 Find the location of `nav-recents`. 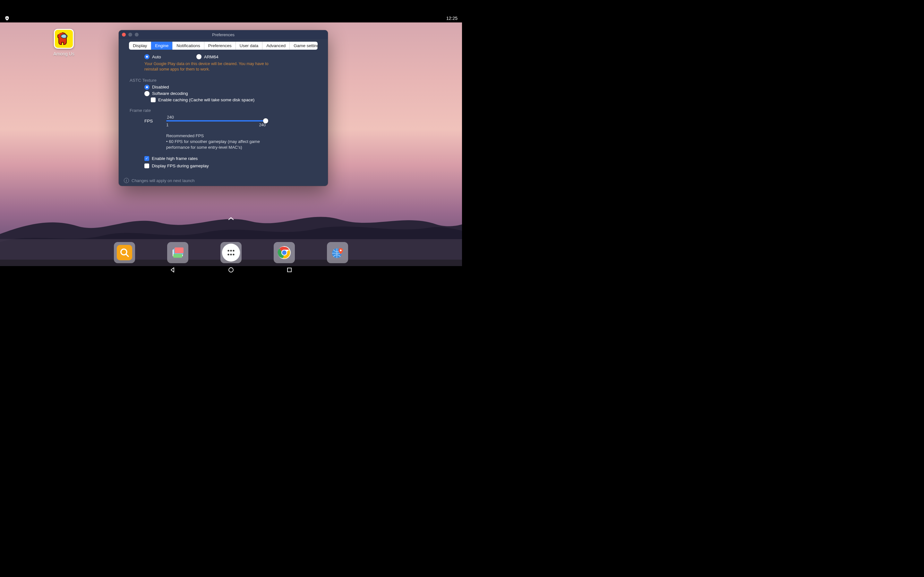

nav-recents is located at coordinates (289, 270).